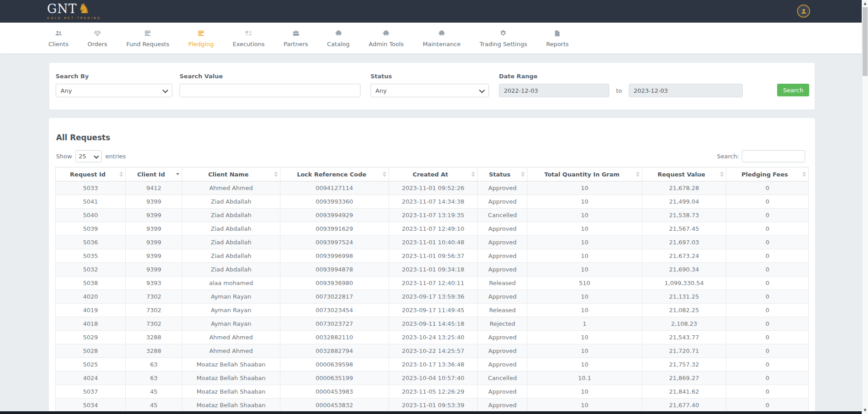 The image size is (868, 414). I want to click on table-row: 4024 63 Moataz Bellah Shaaban 0000635199…, so click(432, 378).